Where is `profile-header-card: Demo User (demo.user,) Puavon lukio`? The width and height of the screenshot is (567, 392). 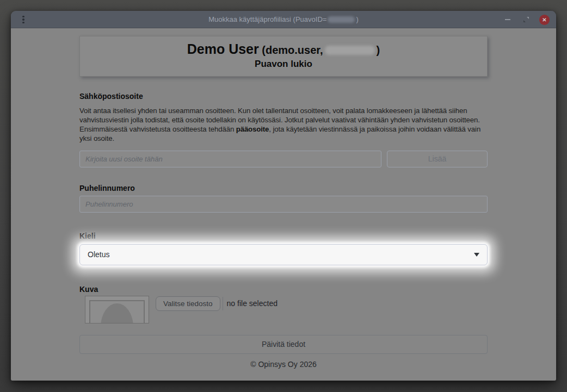 profile-header-card: Demo User (demo.user,) Puavon lukio is located at coordinates (284, 57).